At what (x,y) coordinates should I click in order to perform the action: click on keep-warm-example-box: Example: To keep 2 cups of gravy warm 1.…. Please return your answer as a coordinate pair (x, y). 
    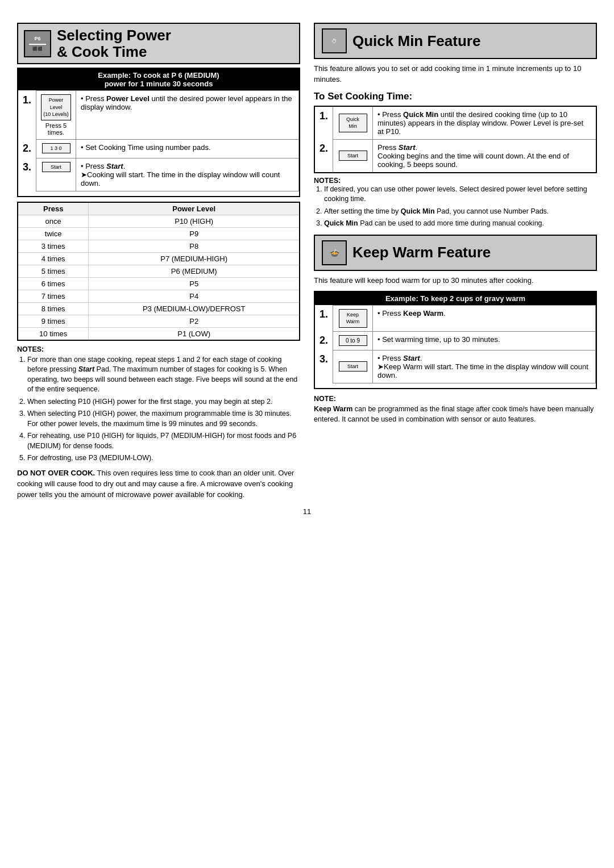
    Looking at the image, I should click on (455, 340).